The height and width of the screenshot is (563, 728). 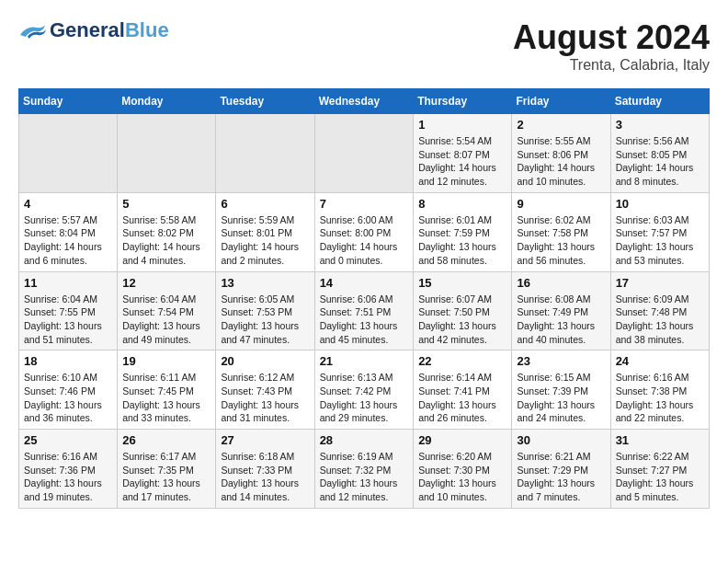 What do you see at coordinates (462, 204) in the screenshot?
I see `day-number: 8` at bounding box center [462, 204].